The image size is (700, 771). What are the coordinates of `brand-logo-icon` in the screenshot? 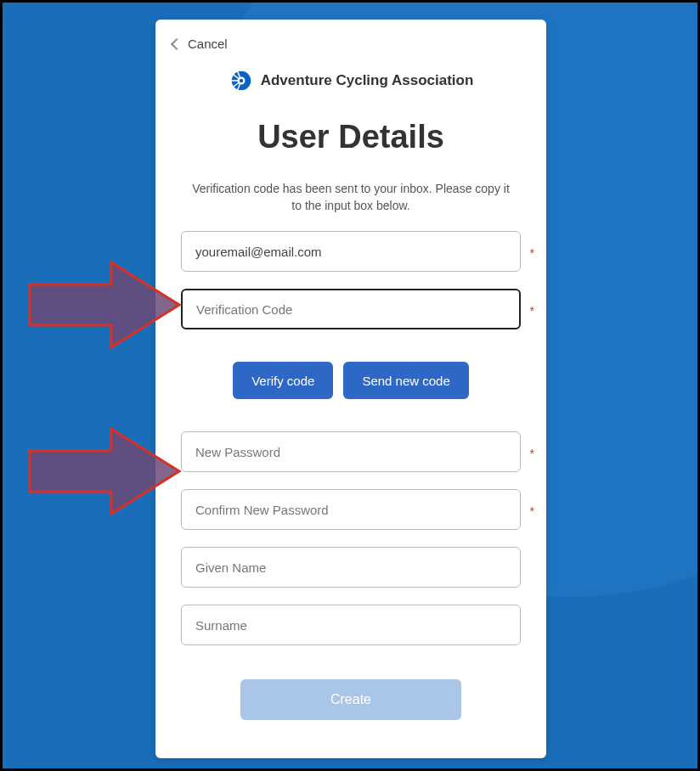 It's located at (241, 81).